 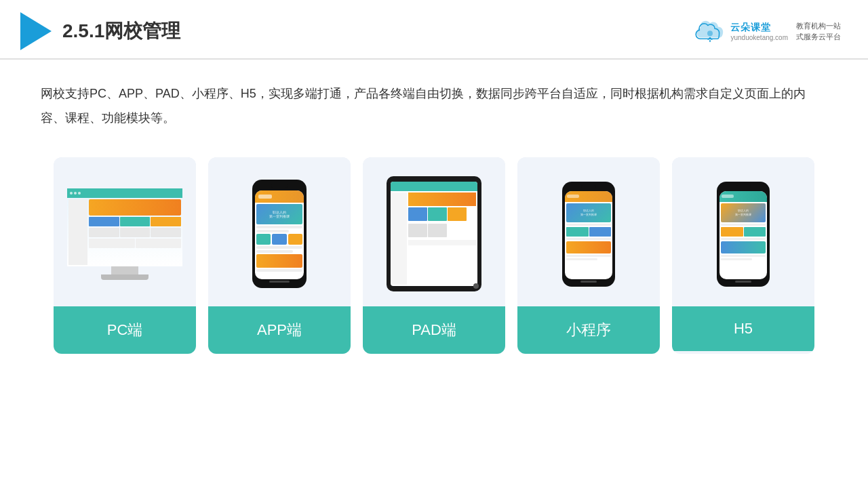 I want to click on cloud-icon, so click(x=710, y=31).